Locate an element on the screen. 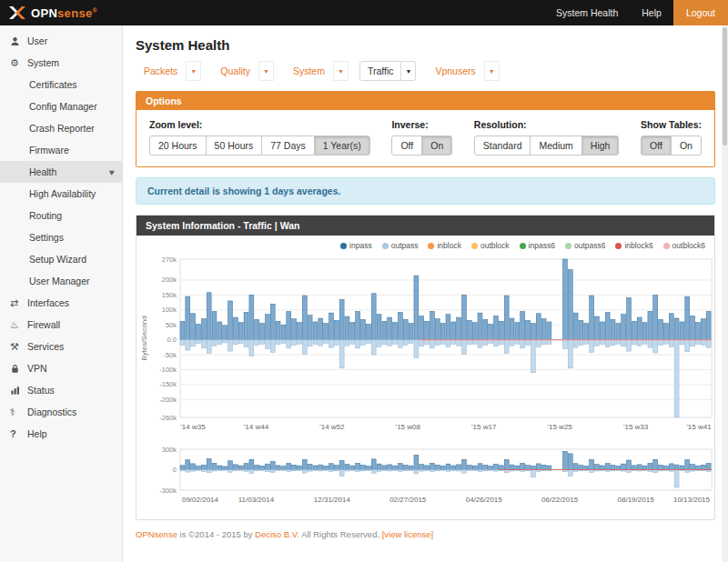 Image resolution: width=728 pixels, height=562 pixels. svg-text: '15 w17 is located at coordinates (484, 427).